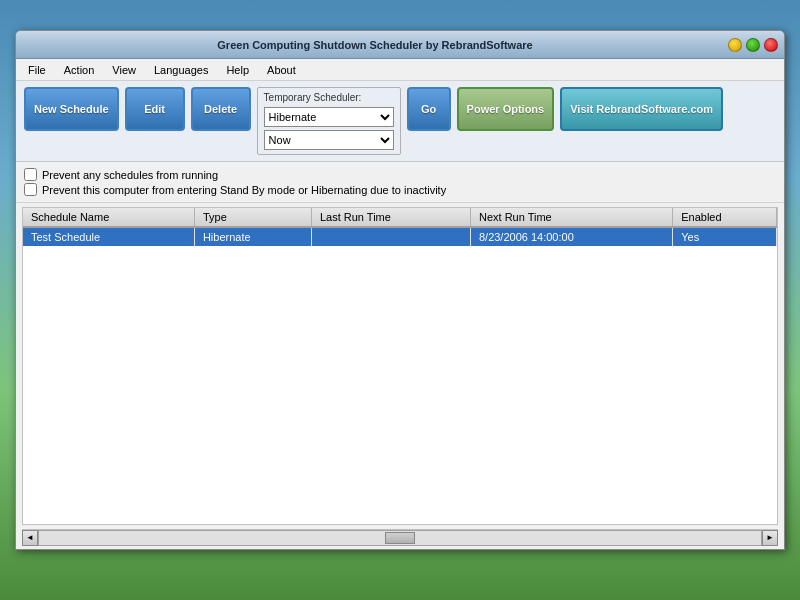 This screenshot has height=600, width=800. I want to click on cell-last-run, so click(390, 236).